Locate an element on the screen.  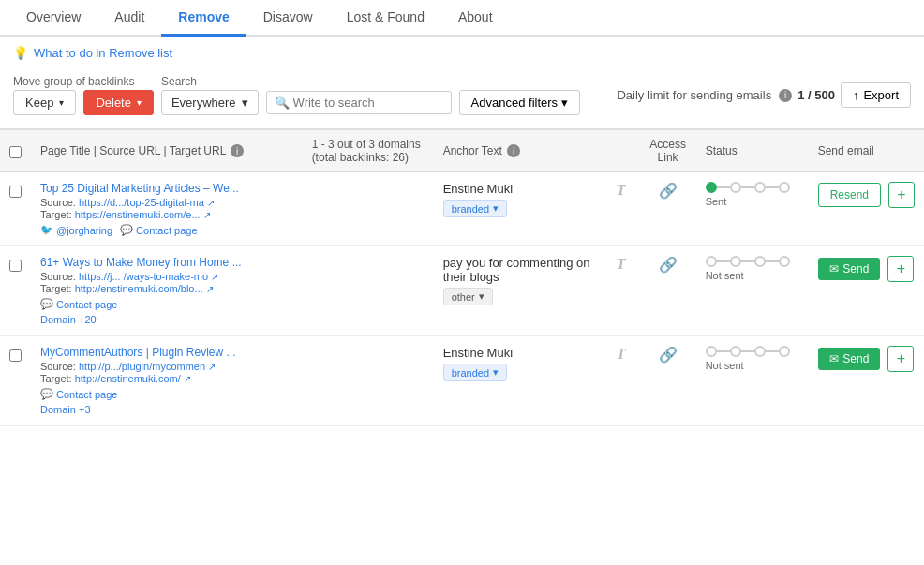
navigation: Overview Audit Remove Disavow Lost & Fou… is located at coordinates (462, 19).